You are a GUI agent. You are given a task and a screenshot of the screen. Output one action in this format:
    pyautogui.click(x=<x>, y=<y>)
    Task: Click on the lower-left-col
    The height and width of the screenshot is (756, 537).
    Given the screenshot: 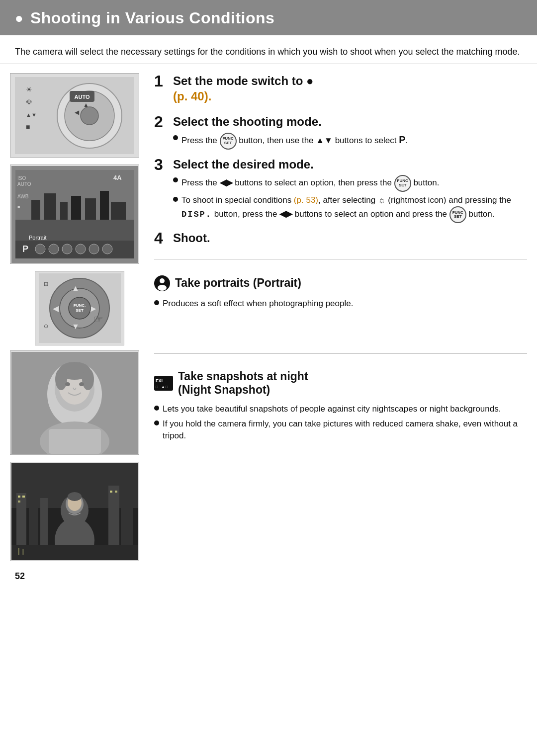 What is the action you would take?
    pyautogui.click(x=80, y=456)
    